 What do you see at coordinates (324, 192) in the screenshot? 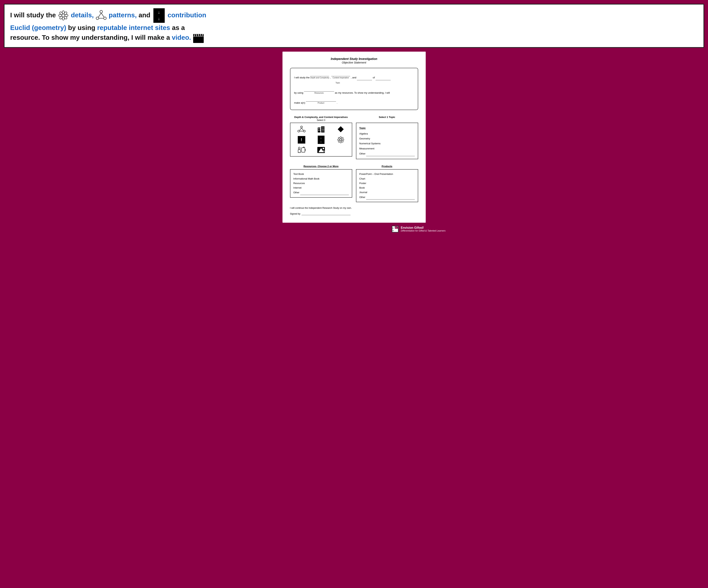
I see `resource-other-field` at bounding box center [324, 192].